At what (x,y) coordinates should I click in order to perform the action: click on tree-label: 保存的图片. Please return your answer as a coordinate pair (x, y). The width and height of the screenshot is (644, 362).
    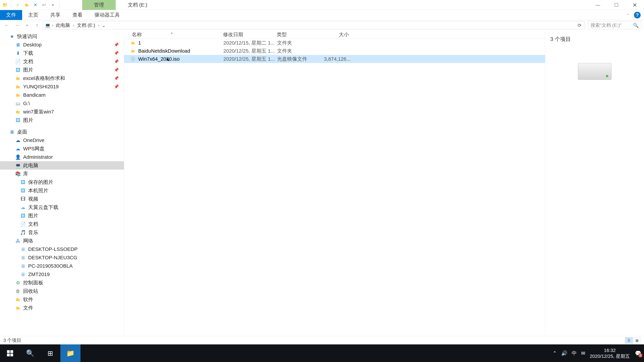
    Looking at the image, I should click on (41, 182).